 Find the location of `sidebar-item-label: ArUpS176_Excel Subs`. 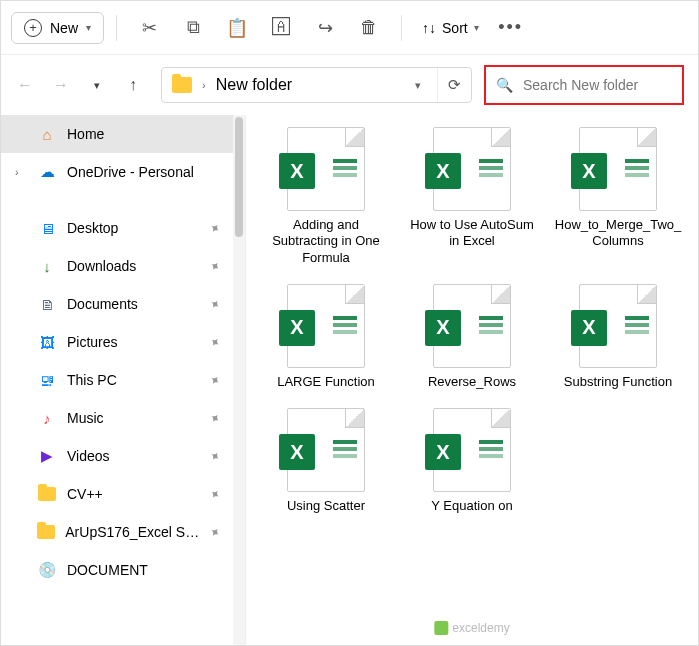

sidebar-item-label: ArUpS176_Excel Subs is located at coordinates (132, 532).